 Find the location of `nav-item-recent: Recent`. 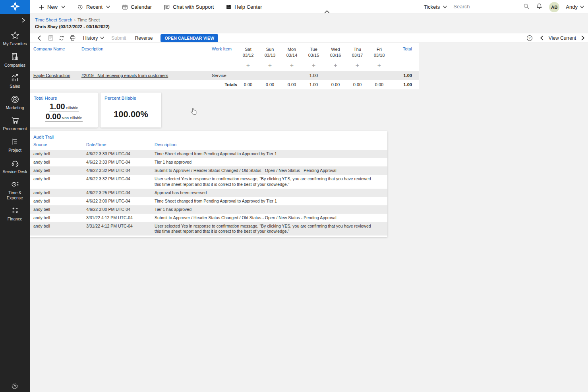

nav-item-recent: Recent is located at coordinates (94, 7).